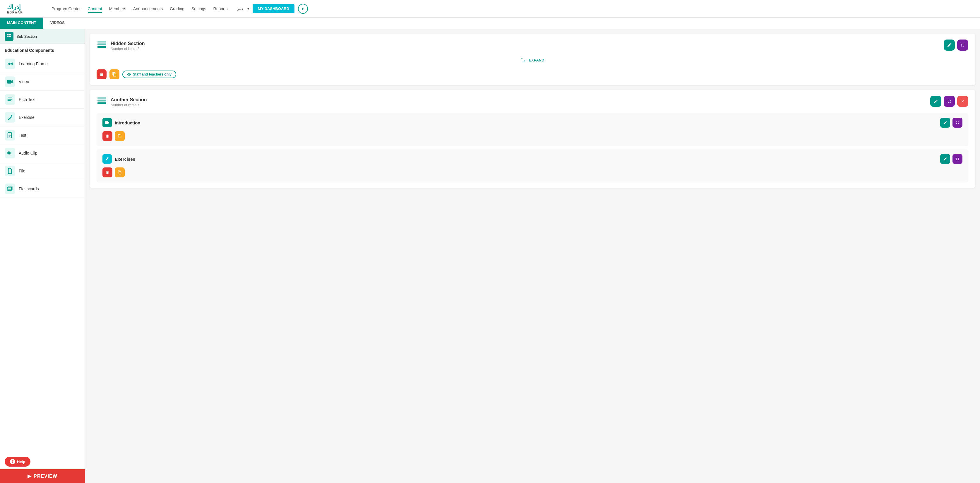  What do you see at coordinates (10, 135) in the screenshot?
I see `test-icon` at bounding box center [10, 135].